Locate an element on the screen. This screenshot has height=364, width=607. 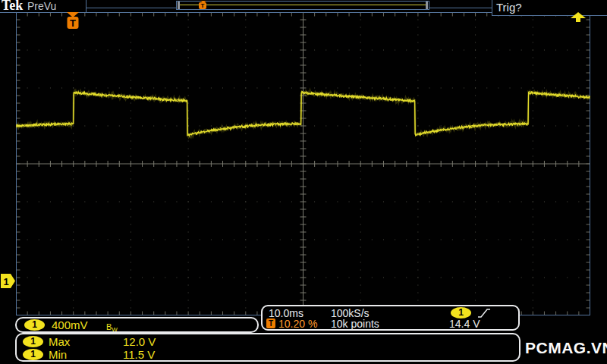
trigger-level-offscreen-arrow-icon is located at coordinates (579, 17).